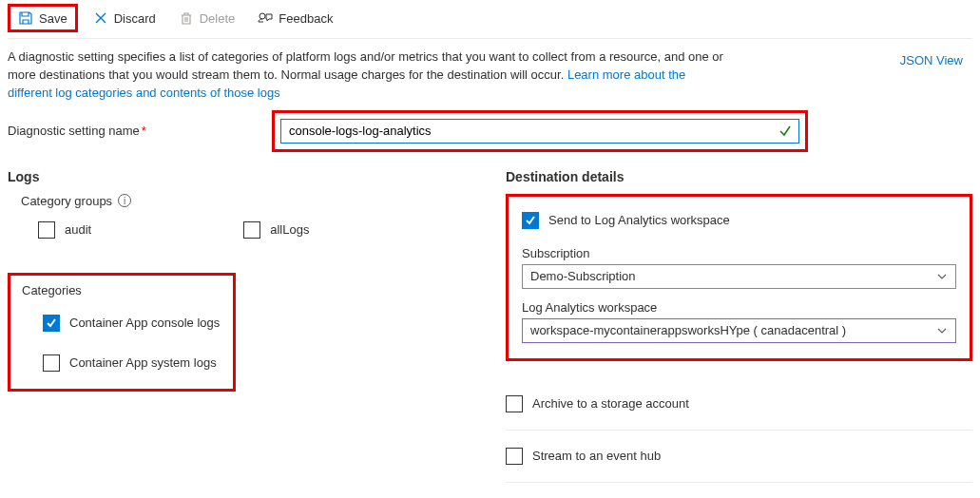 This screenshot has height=498, width=980. I want to click on feedback-icon, so click(265, 18).